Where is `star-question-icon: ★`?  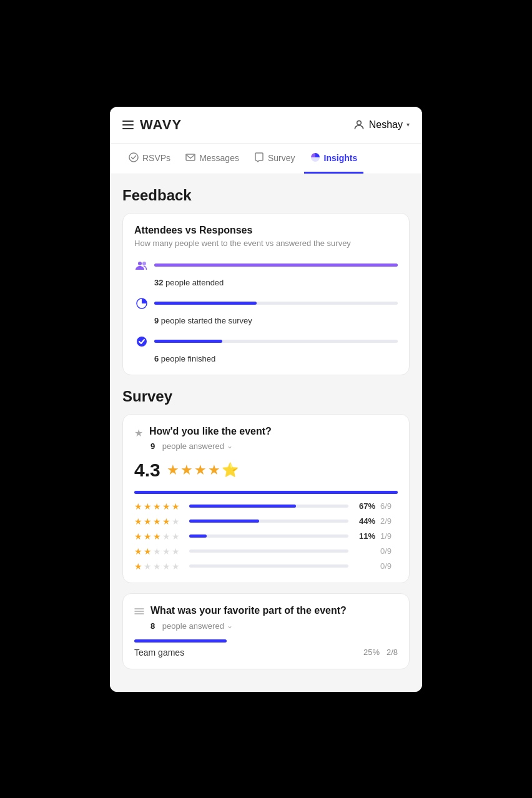 star-question-icon: ★ is located at coordinates (139, 433).